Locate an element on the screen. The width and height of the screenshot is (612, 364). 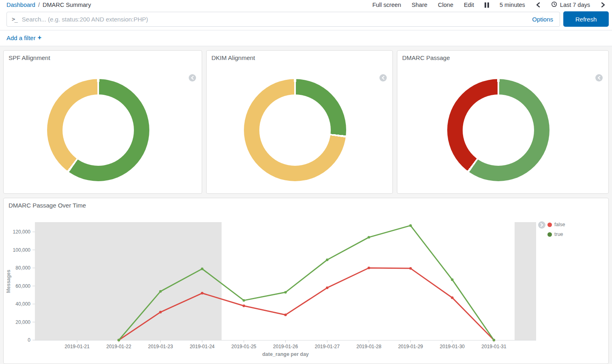
time-range-picker: Last 7 days is located at coordinates (571, 5).